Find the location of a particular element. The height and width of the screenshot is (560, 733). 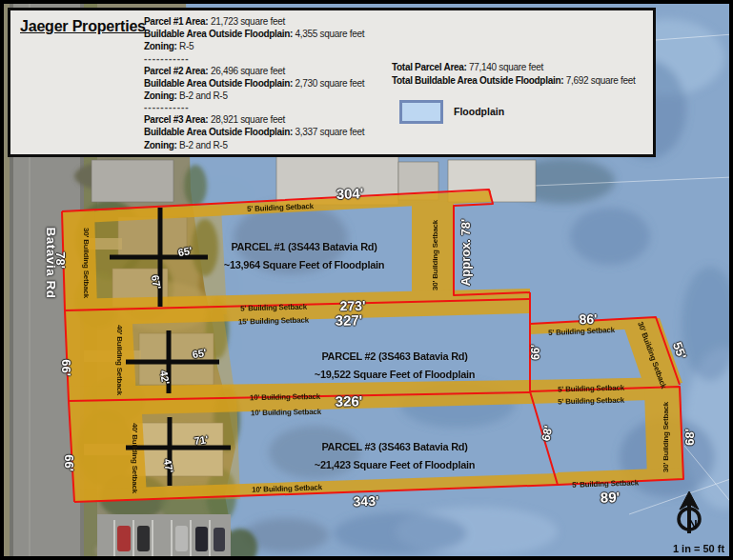

page-title: Jaeger Properties is located at coordinates (83, 27).